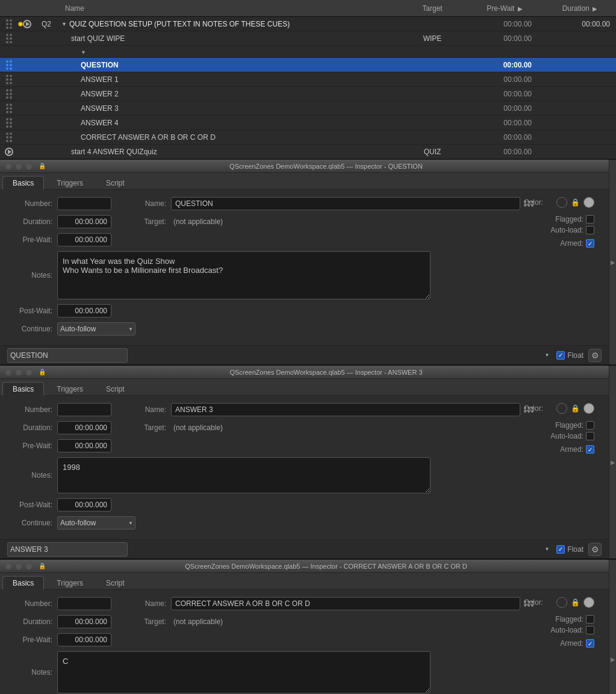 This screenshot has height=694, width=616. I want to click on table-row: start 4 ANSWER QUIZquiz QUIZ 00:00.00, so click(308, 152).